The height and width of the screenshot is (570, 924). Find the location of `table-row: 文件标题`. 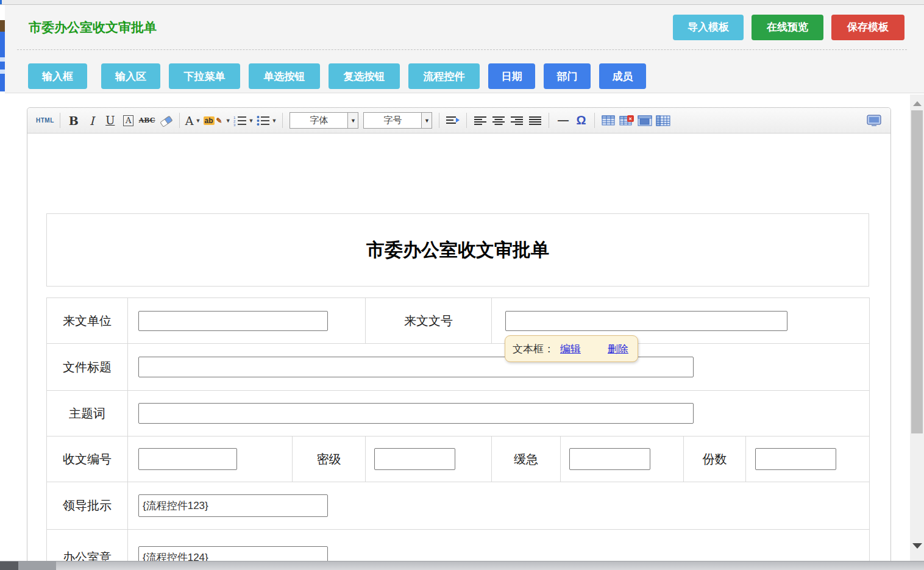

table-row: 文件标题 is located at coordinates (458, 367).